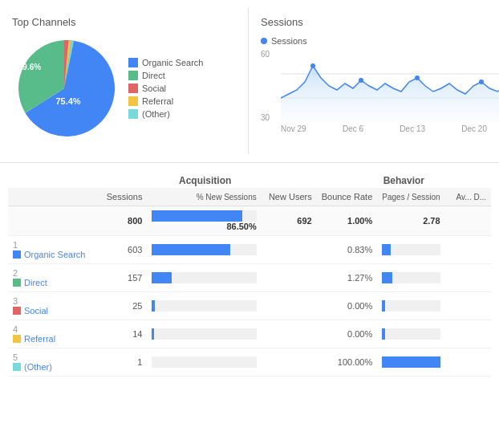 The width and height of the screenshot is (499, 448). I want to click on th-channel, so click(51, 198).